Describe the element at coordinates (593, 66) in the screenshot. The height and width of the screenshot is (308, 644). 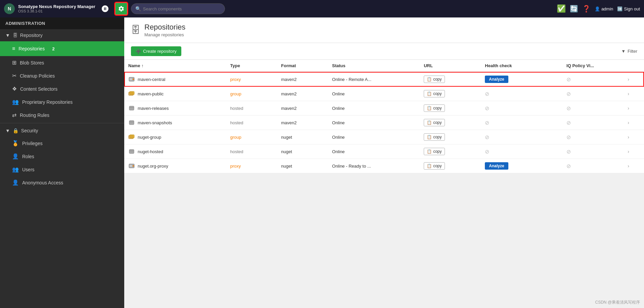
I see `col-header-iq: IQ Policy Vi...` at that location.